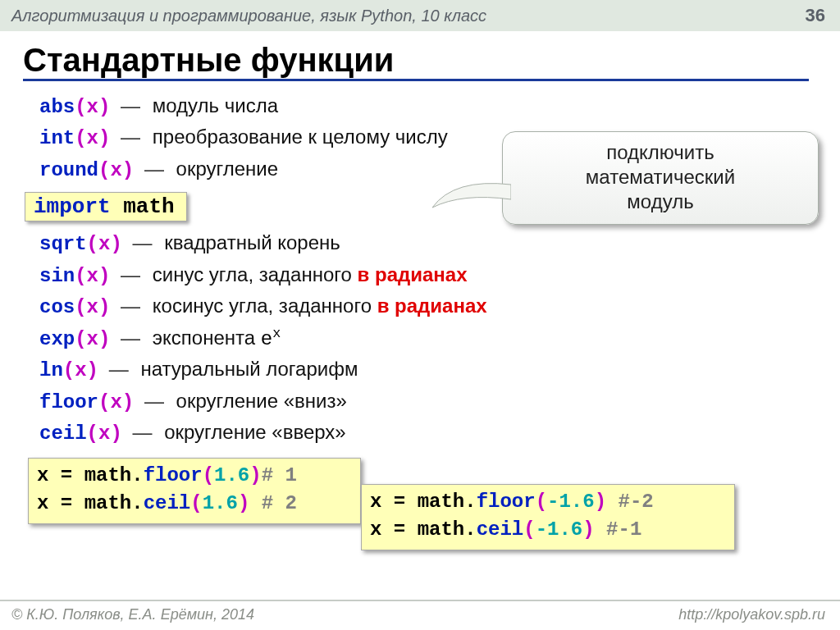  Describe the element at coordinates (546, 530) in the screenshot. I see `code-line: x = math.ceil(-1.6) #-1` at that location.